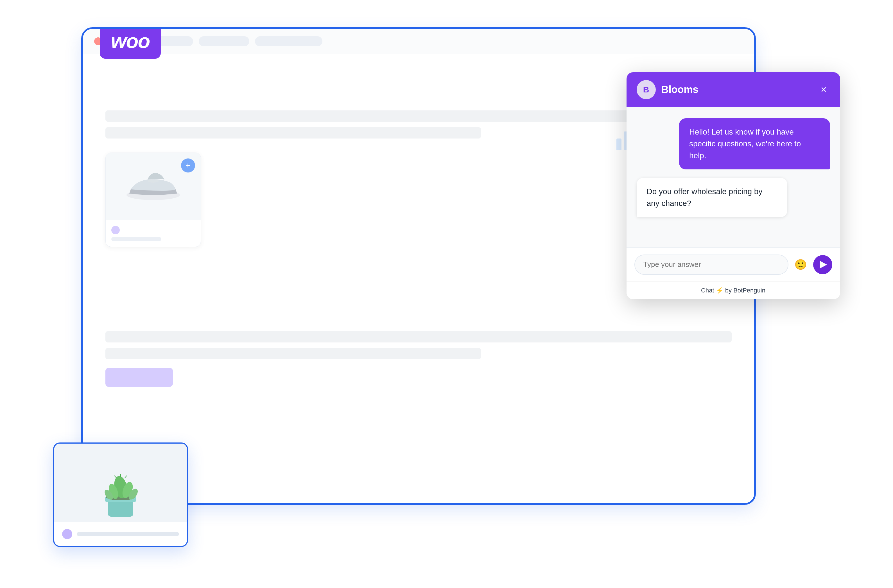 This screenshot has width=893, height=588. I want to click on chat-widget: B Blooms × Hello! Let us know if you hav…, so click(733, 186).